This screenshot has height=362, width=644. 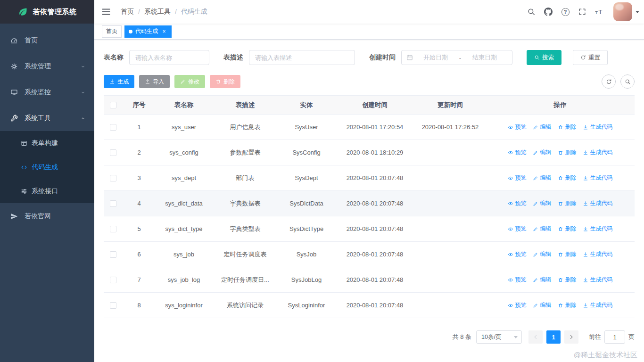 I want to click on cell-index: 6, so click(x=139, y=255).